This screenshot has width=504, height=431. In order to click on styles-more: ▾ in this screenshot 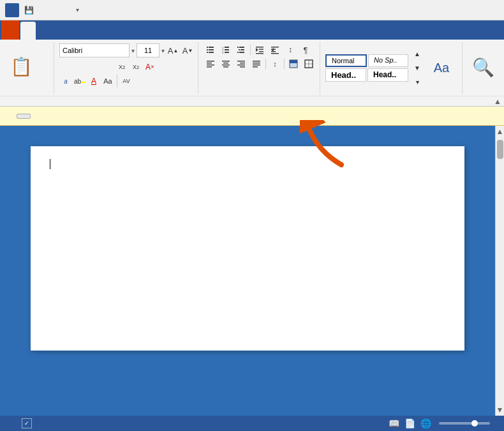, I will do `click(417, 82)`.